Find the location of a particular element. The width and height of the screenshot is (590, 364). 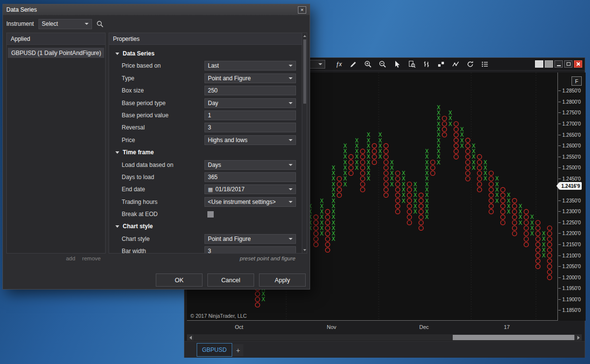

scrollbar-track is located at coordinates (385, 338).